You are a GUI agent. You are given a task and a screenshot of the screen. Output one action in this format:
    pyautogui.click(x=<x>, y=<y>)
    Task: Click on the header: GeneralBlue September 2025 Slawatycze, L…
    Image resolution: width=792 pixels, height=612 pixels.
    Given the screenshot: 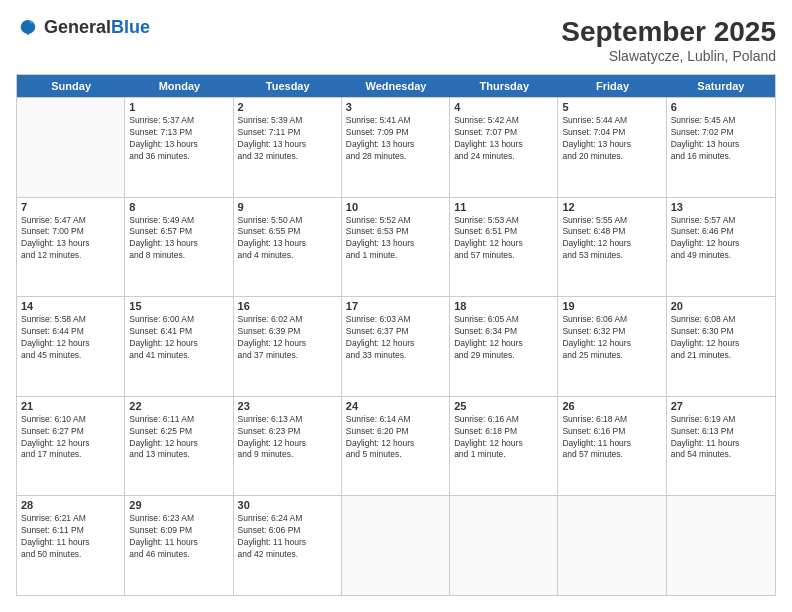 What is the action you would take?
    pyautogui.click(x=396, y=40)
    